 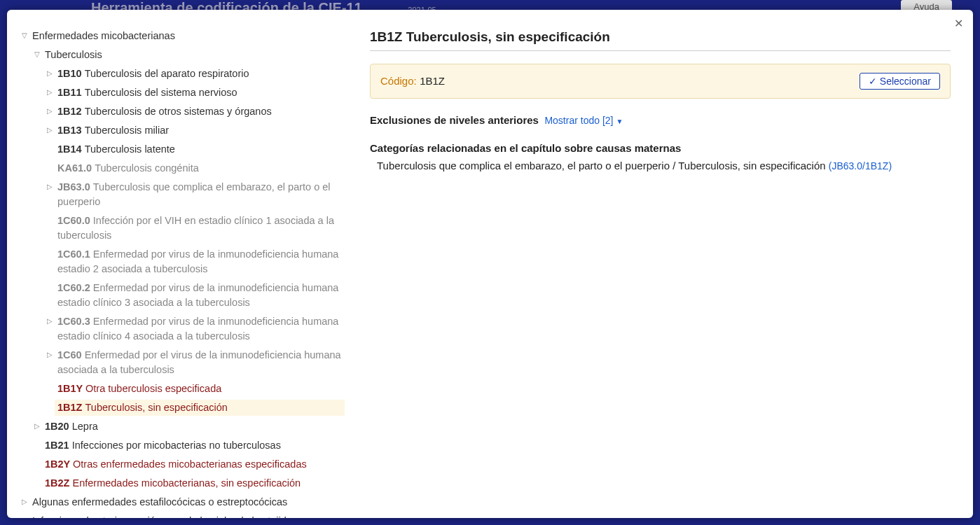 I want to click on tree-item-label: 1C60.1 Enfermedad por virus de la inmuno…, so click(x=200, y=262).